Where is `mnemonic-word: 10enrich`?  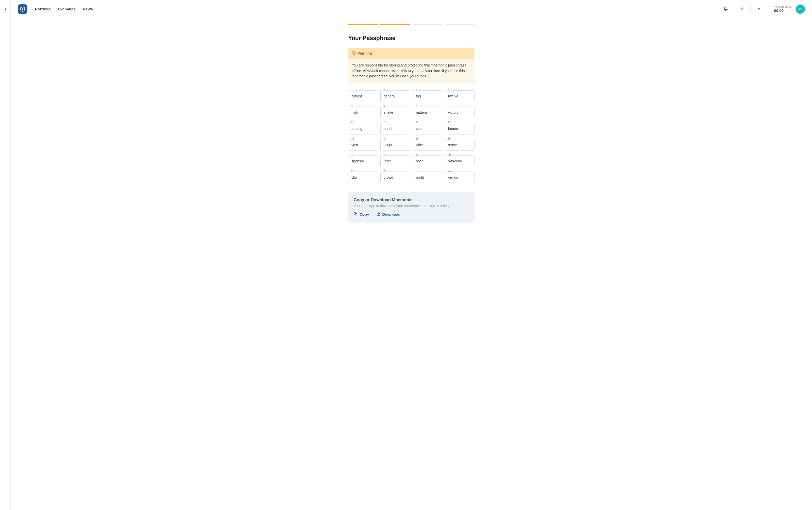 mnemonic-word: 10enrich is located at coordinates (395, 129).